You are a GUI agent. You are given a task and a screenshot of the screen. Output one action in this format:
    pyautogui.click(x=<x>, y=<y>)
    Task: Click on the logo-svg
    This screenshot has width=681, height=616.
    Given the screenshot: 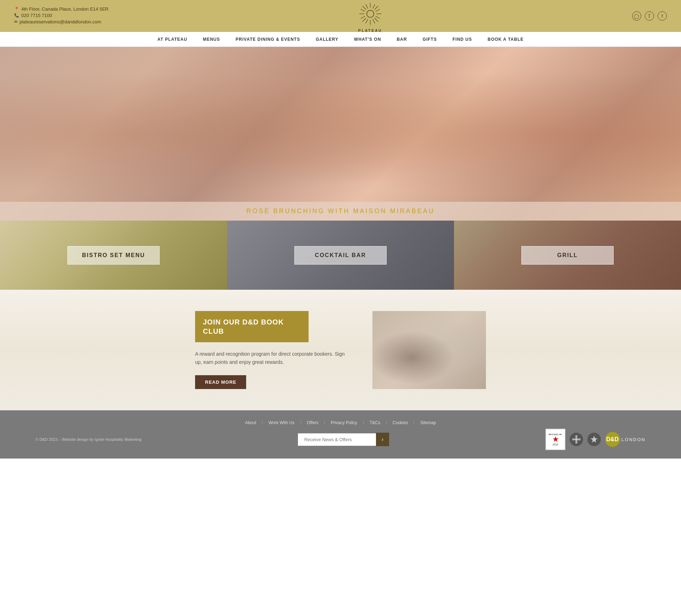 What is the action you would take?
    pyautogui.click(x=370, y=14)
    